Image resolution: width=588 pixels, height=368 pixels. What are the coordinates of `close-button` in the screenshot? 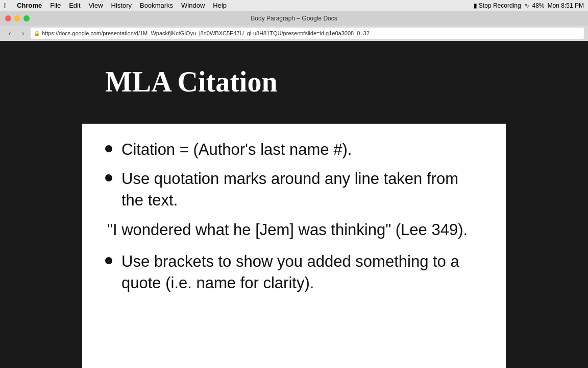 It's located at (8, 18).